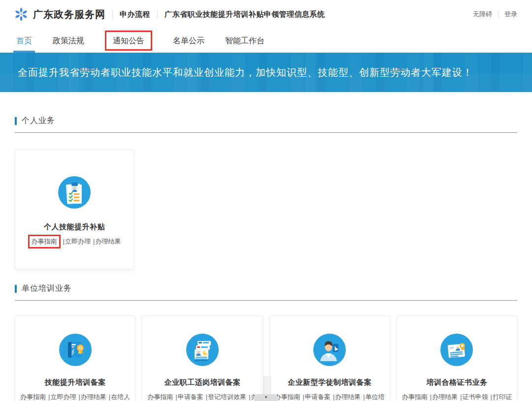 The image size is (532, 401). Describe the element at coordinates (202, 397) in the screenshot. I see `card-links: 办事指南|申请备案|登记培训效果|办理结果|单位培训人员查询` at that location.